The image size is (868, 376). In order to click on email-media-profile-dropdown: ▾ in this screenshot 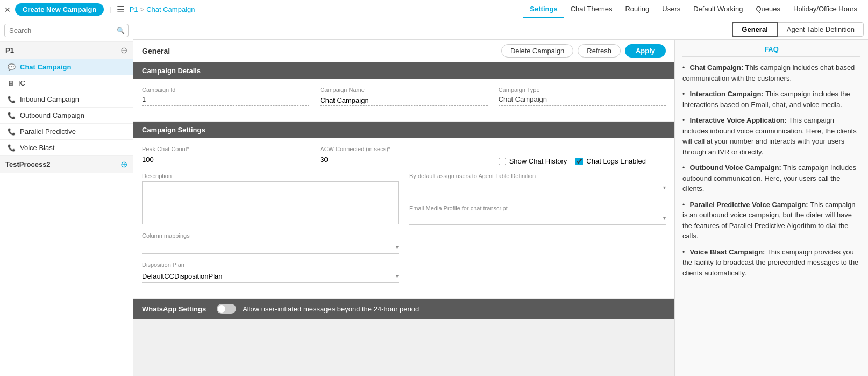, I will do `click(538, 218)`.